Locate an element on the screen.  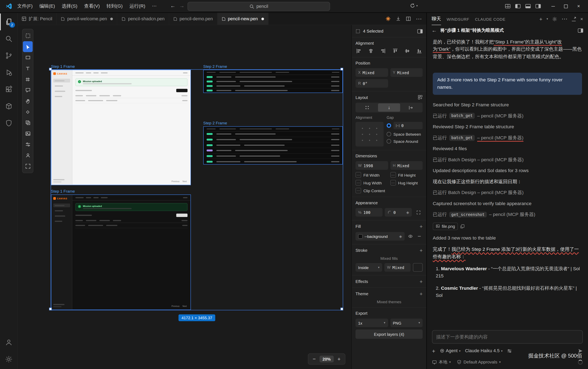
add-stroke-button: + is located at coordinates (421, 250).